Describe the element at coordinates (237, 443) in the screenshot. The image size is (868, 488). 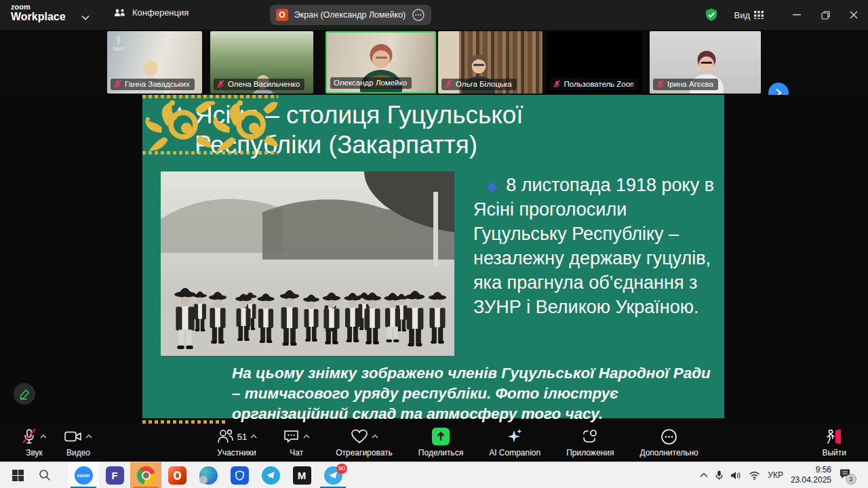
I see `participants-button: 51 Участники` at that location.